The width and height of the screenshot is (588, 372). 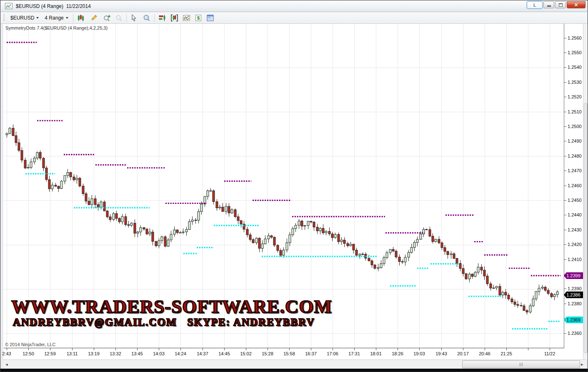 What do you see at coordinates (25, 18) in the screenshot?
I see `instrument-selector: $EURUSD` at bounding box center [25, 18].